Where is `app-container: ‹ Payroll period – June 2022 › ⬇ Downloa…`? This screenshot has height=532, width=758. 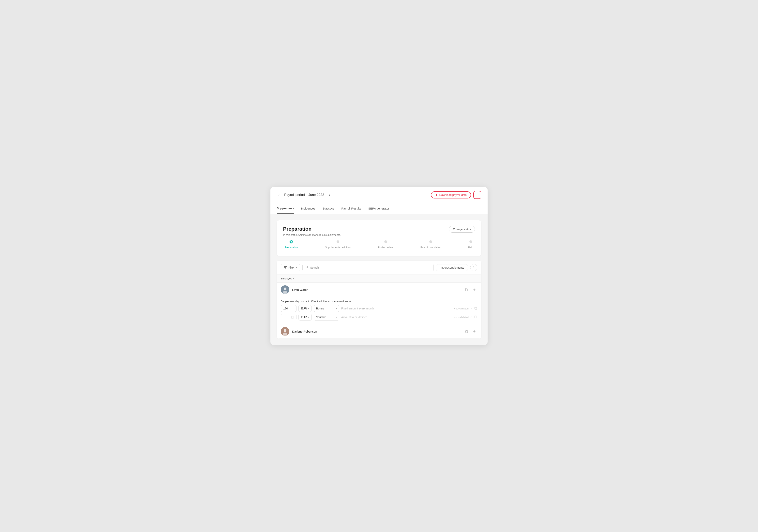
app-container: ‹ Payroll period – June 2022 › ⬇ Downloa… is located at coordinates (379, 266).